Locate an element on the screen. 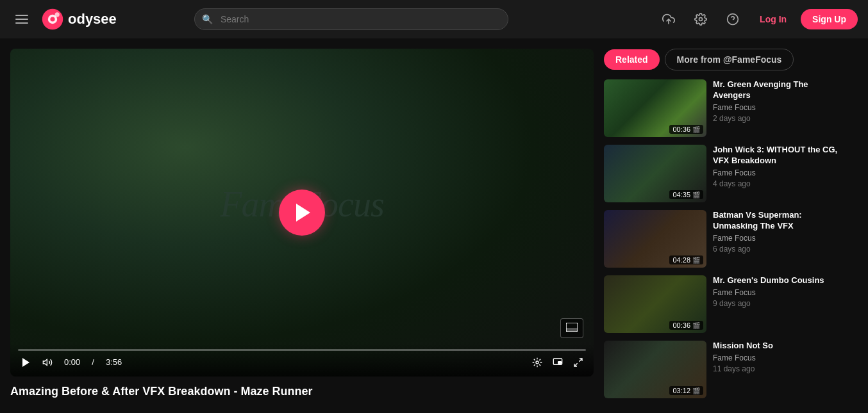 Image resolution: width=868 pixels, height=413 pixels. miniplayer-icon is located at coordinates (558, 362).